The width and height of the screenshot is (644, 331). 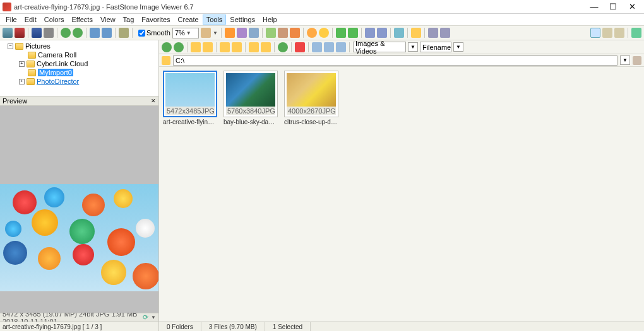 What do you see at coordinates (129, 20) in the screenshot?
I see `menu-tag: Tag` at bounding box center [129, 20].